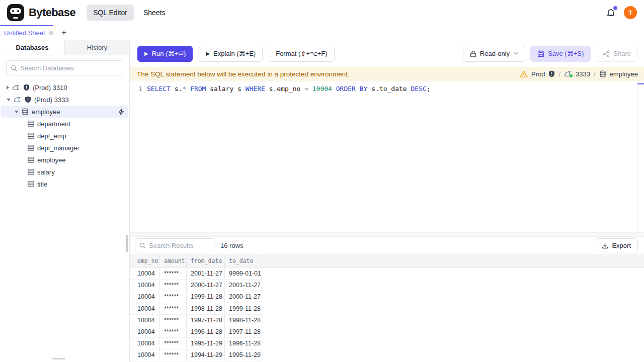 This screenshot has width=644, height=362. What do you see at coordinates (180, 245) in the screenshot?
I see `search-results-input` at bounding box center [180, 245].